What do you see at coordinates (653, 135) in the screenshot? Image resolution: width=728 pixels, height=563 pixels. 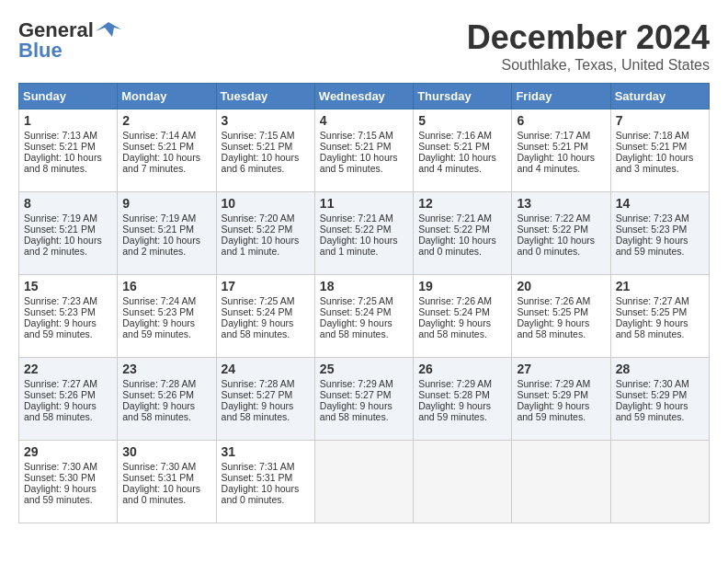 I see `sunrise-text: Sunrise: 7:18 AM` at bounding box center [653, 135].